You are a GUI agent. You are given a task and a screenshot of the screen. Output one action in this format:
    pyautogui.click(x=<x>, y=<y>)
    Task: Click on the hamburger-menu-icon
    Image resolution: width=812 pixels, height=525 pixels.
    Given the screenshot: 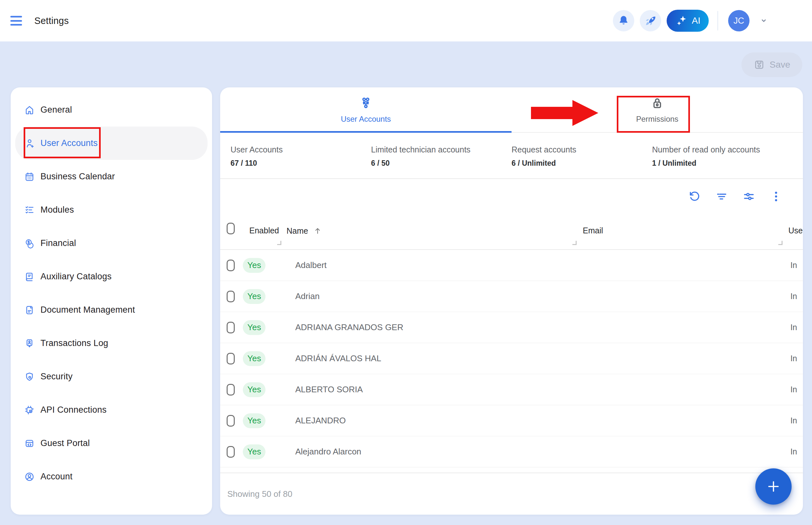 What is the action you would take?
    pyautogui.click(x=16, y=21)
    